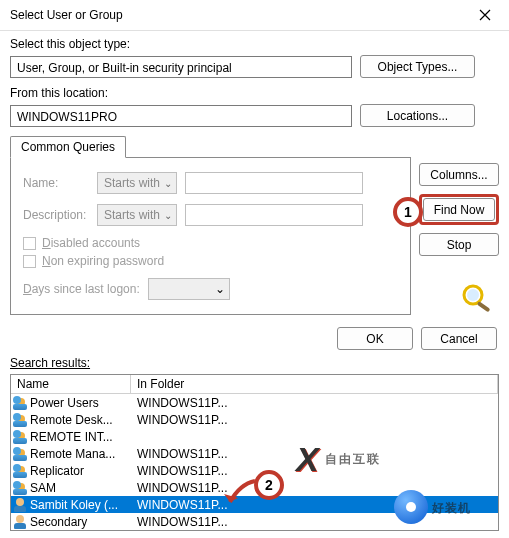 The height and width of the screenshot is (538, 509). Describe the element at coordinates (71, 403) in the screenshot. I see `result-name-cell: Power Users` at that location.